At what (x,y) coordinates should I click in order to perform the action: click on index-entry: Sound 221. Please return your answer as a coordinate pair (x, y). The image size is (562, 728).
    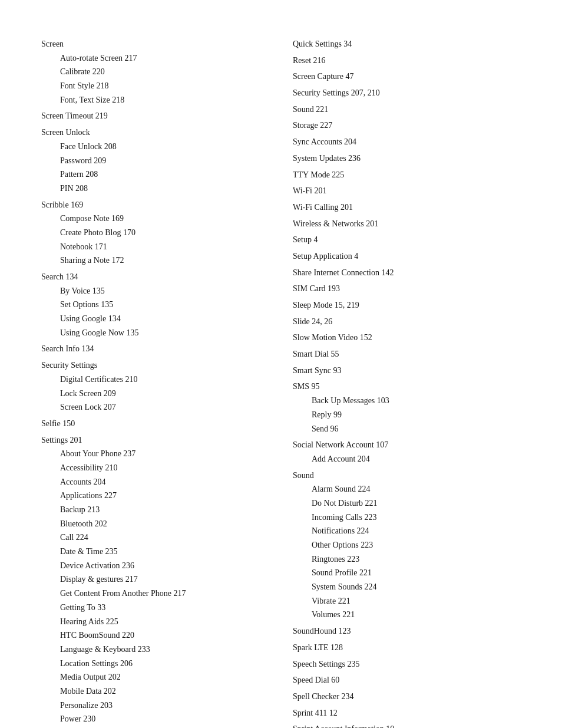
    Looking at the image, I should click on (406, 110).